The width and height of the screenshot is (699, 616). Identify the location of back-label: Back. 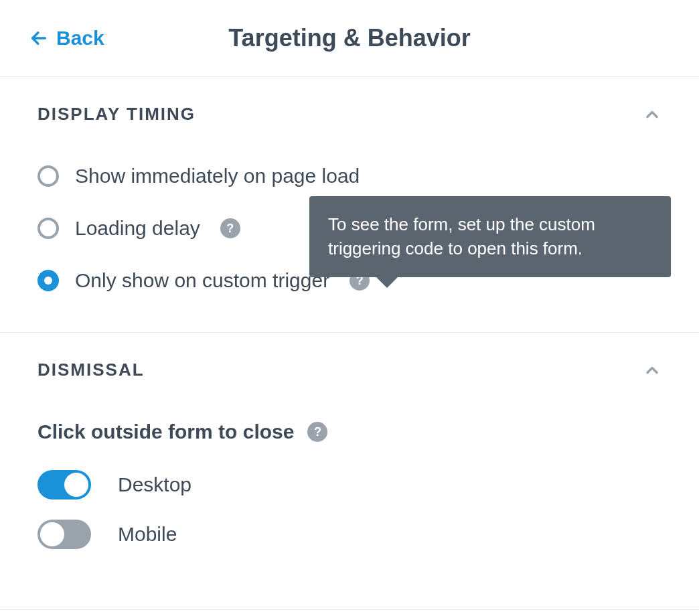
(80, 38).